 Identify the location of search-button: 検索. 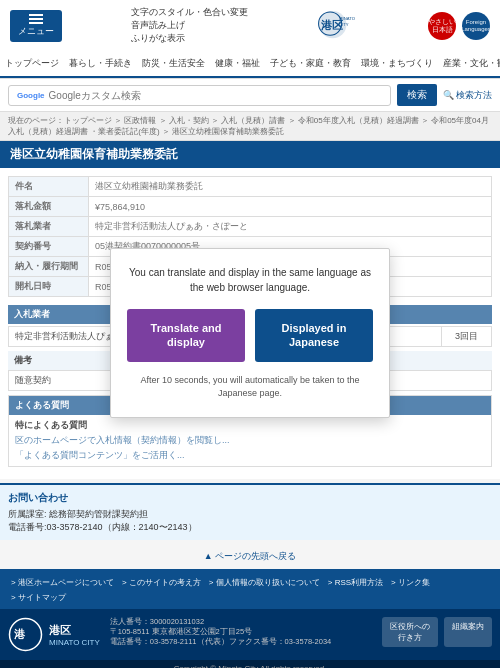
(417, 95).